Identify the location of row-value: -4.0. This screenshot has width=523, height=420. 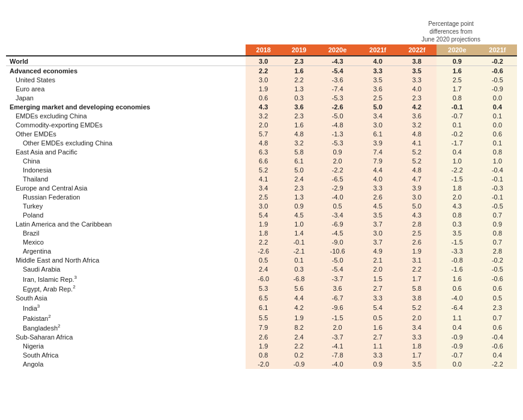
(337, 364).